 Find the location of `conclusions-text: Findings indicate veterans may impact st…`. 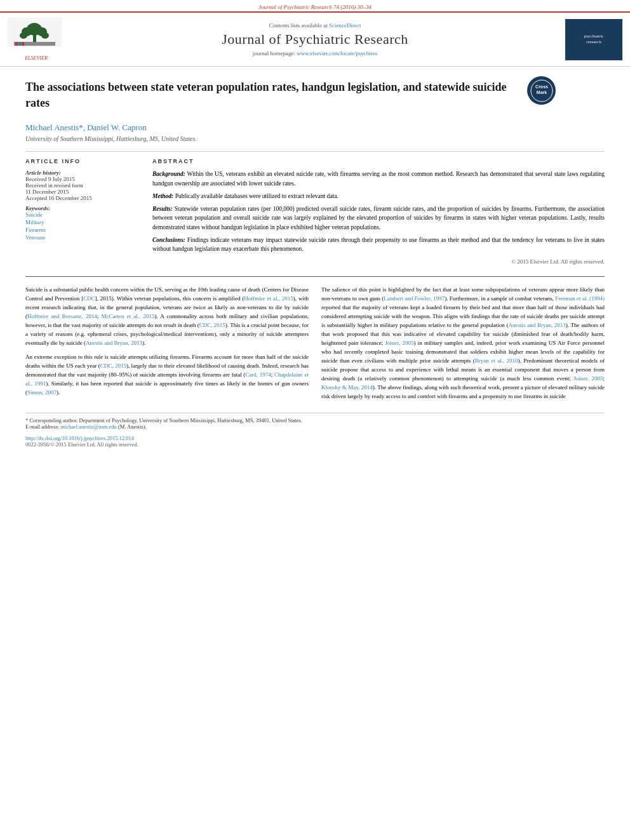

conclusions-text: Findings indicate veterans may impact st… is located at coordinates (379, 244).